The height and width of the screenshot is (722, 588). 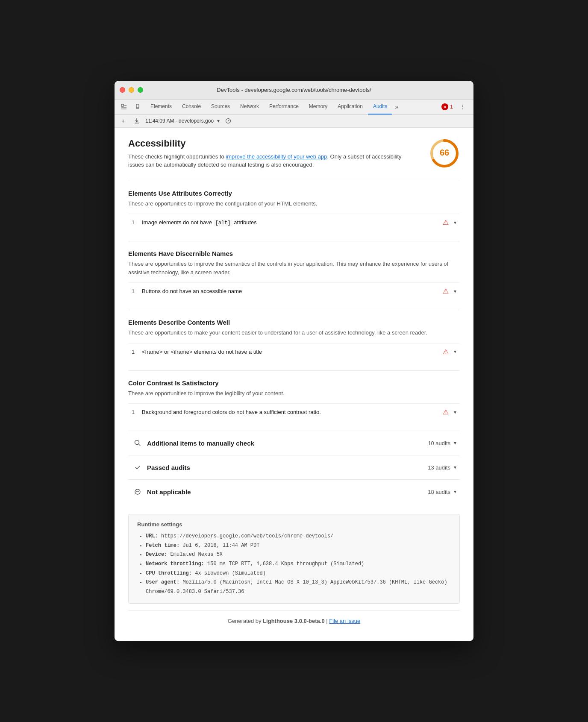 What do you see at coordinates (137, 121) in the screenshot?
I see `download-icon` at bounding box center [137, 121].